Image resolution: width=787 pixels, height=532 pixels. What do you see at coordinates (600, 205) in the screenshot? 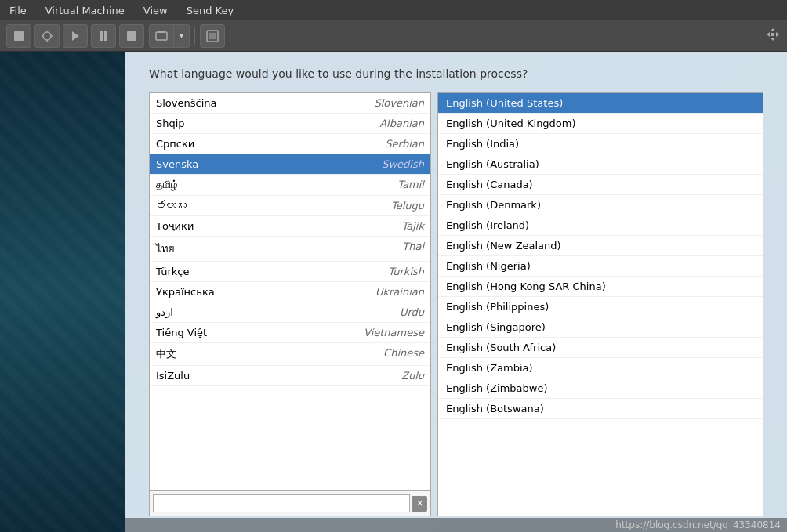
I see `variant-item: English (Denmark)` at bounding box center [600, 205].